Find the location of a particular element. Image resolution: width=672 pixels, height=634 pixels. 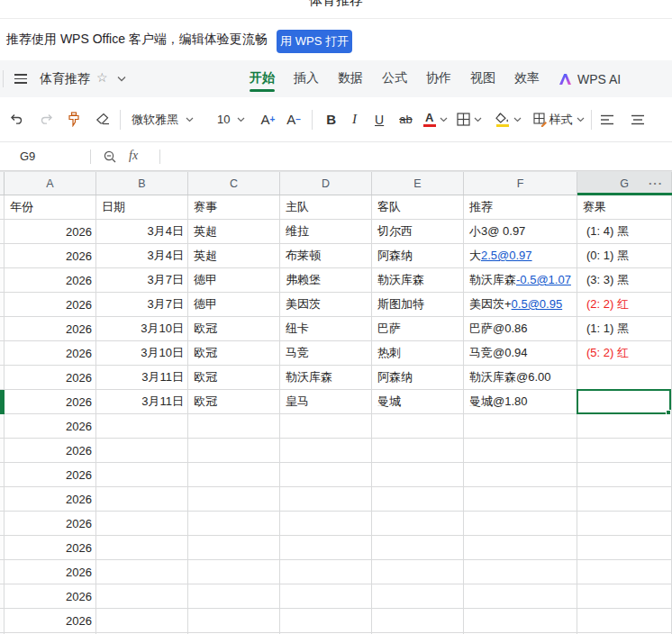

magnifier-minus-icon is located at coordinates (110, 157).